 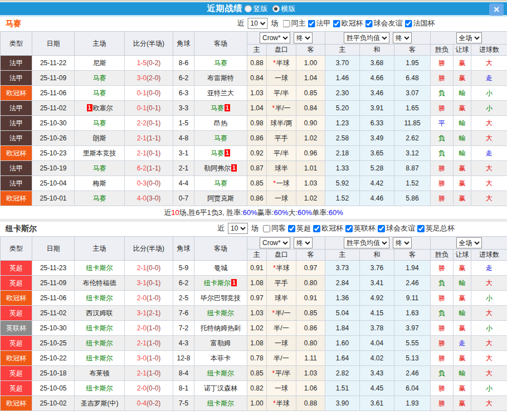 I want to click on away-team-cell: 曼城, so click(x=221, y=268).